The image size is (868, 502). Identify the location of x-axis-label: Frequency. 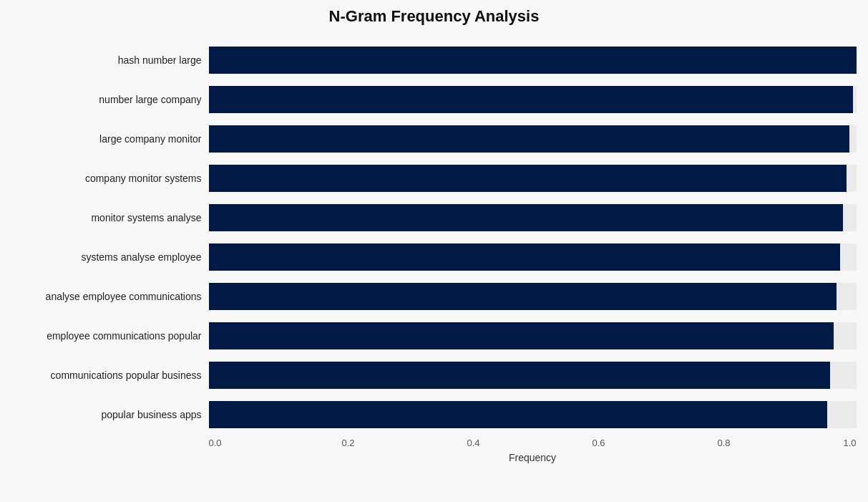
(434, 458).